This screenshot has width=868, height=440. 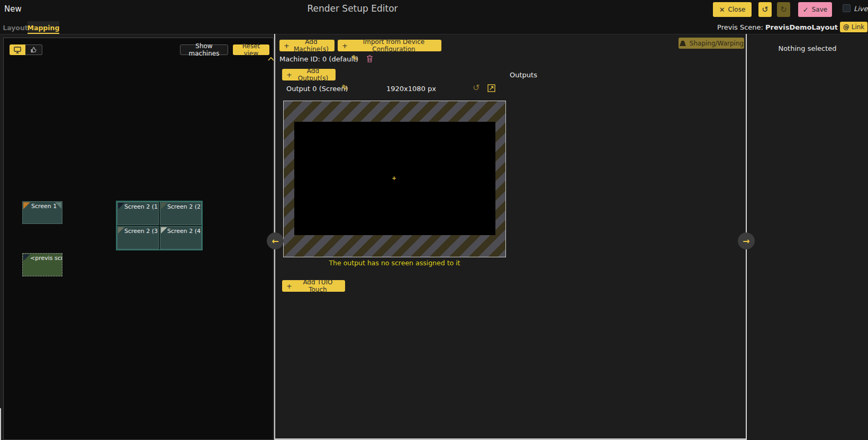 What do you see at coordinates (313, 286) in the screenshot?
I see `add-tuio-touch-button: + Add TUIO Touch` at bounding box center [313, 286].